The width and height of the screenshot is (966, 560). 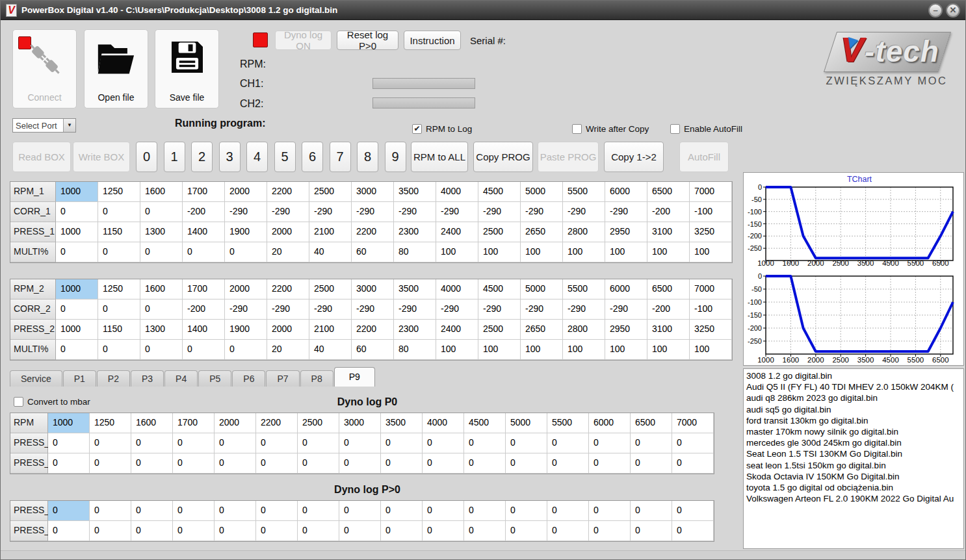 I want to click on tab-service: Service, so click(x=36, y=378).